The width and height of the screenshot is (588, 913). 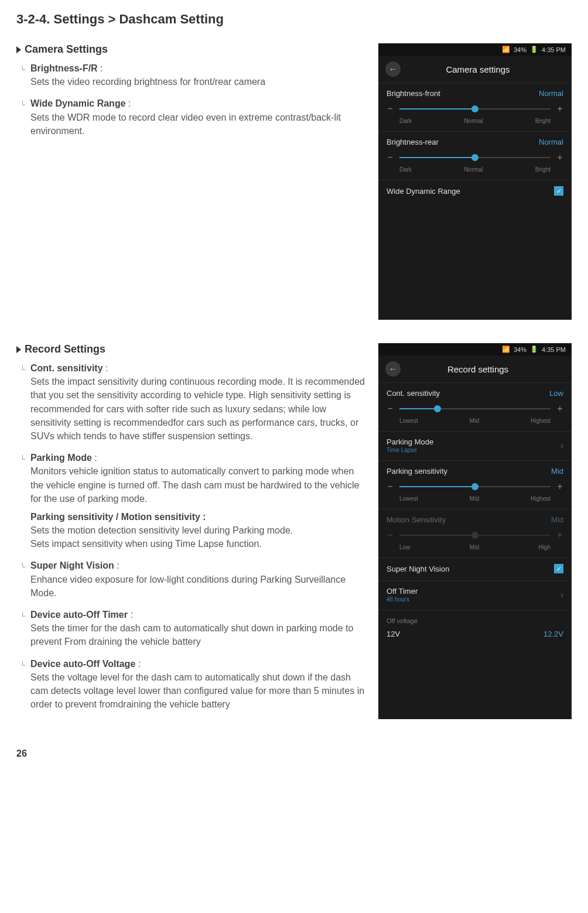 I want to click on item-cont-sens-desc: Sets the impact sensitivity during conti…, so click(x=198, y=409).